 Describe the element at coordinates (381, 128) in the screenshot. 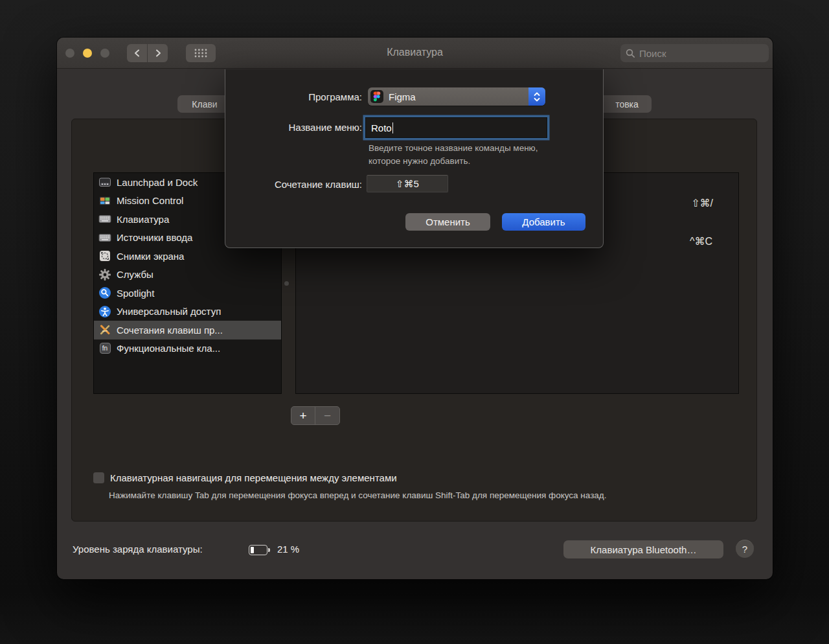

I see `menu-title-value: Roto` at that location.